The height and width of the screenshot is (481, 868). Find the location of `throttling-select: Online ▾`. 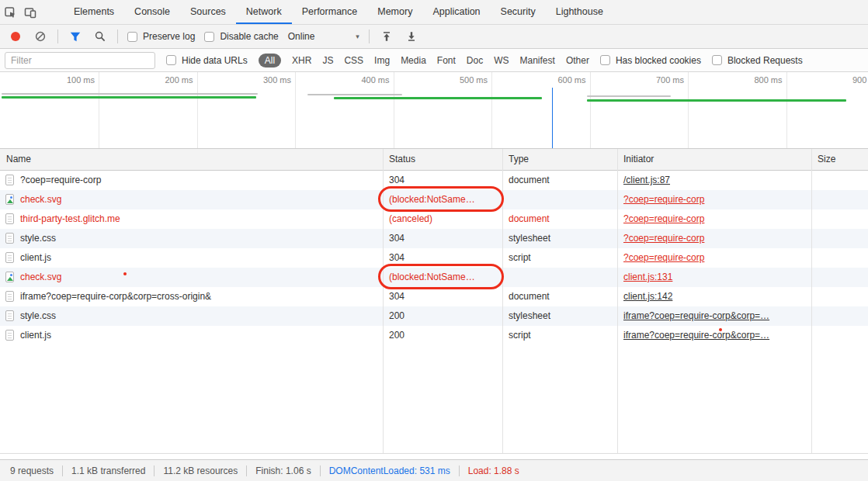

throttling-select: Online ▾ is located at coordinates (324, 36).